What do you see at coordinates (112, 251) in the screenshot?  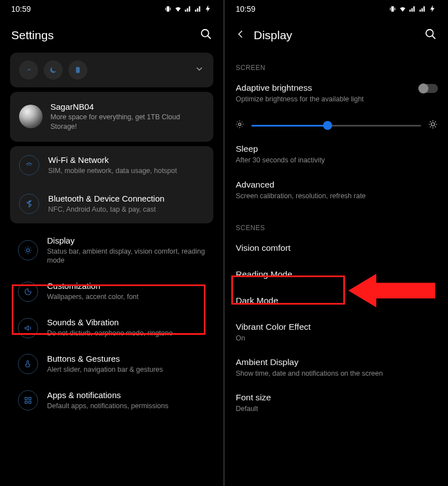 I see `display-row: Display Status bar, ambient display, vis…` at bounding box center [112, 251].